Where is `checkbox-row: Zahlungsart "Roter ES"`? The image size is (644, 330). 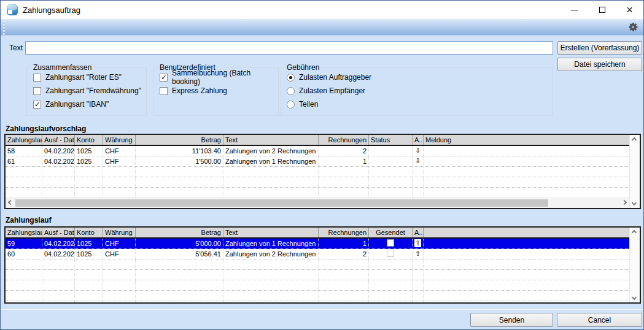
checkbox-row: Zahlungsart "Roter ES" is located at coordinates (88, 77).